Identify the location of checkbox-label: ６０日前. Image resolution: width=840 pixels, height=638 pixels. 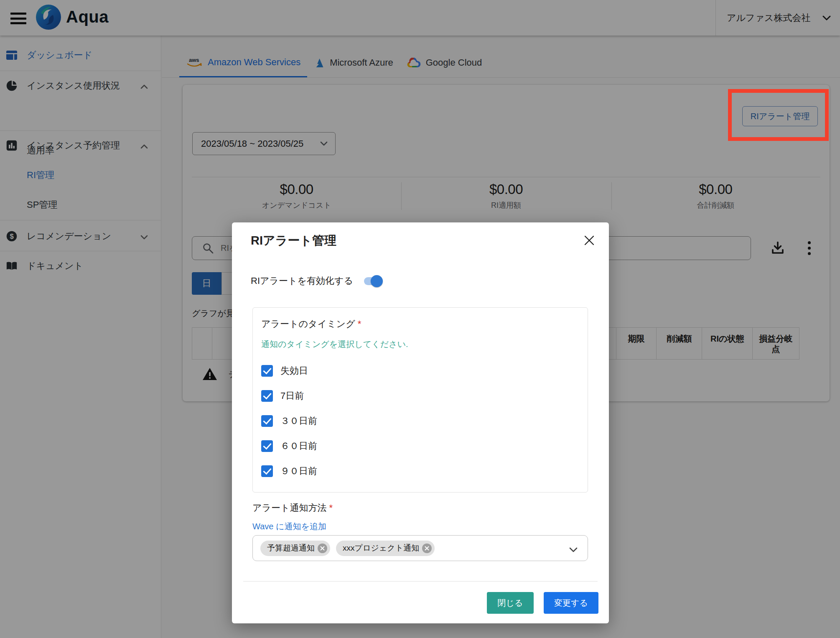
(299, 446).